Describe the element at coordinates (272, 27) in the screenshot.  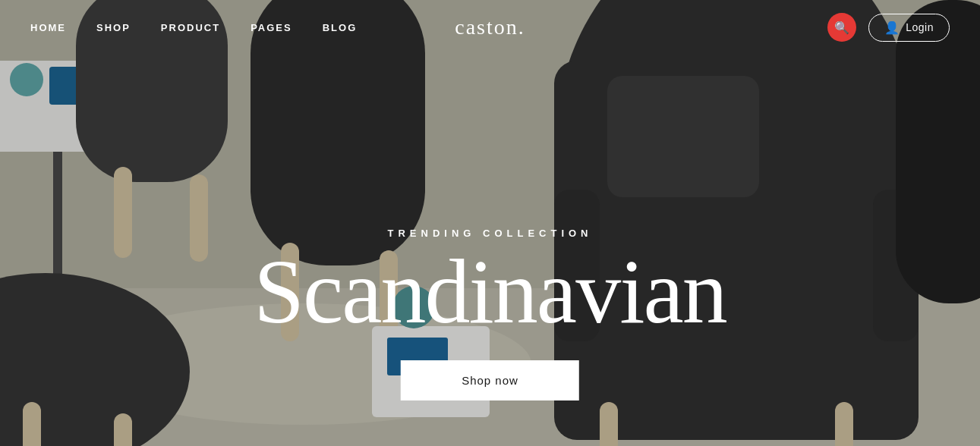
I see `nav-item-pages: PAGES` at that location.